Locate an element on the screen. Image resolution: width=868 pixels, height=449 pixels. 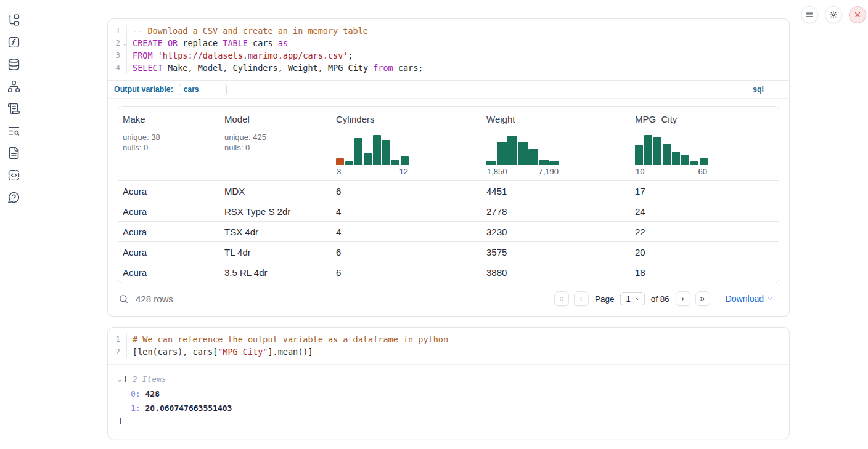
search-button is located at coordinates (123, 299).